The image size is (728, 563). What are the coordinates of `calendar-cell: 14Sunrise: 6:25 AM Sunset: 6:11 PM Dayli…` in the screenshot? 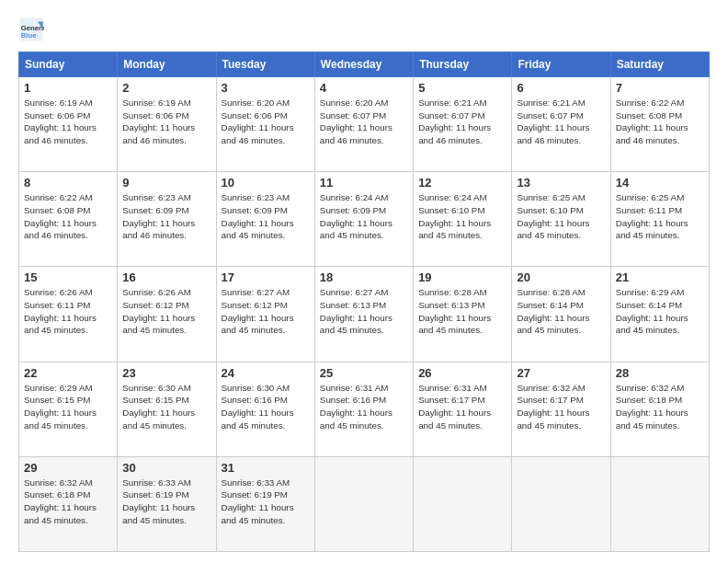 It's located at (660, 219).